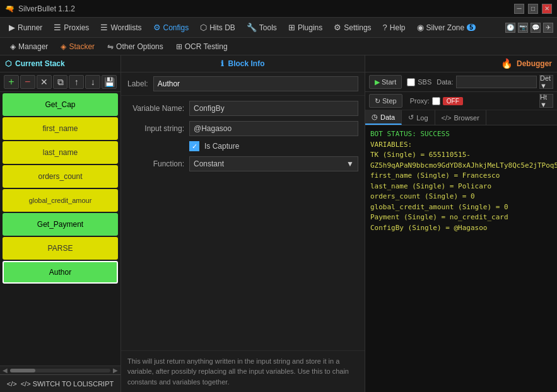  What do you see at coordinates (61, 129) in the screenshot?
I see `stack-item-first-name: first_name` at bounding box center [61, 129].